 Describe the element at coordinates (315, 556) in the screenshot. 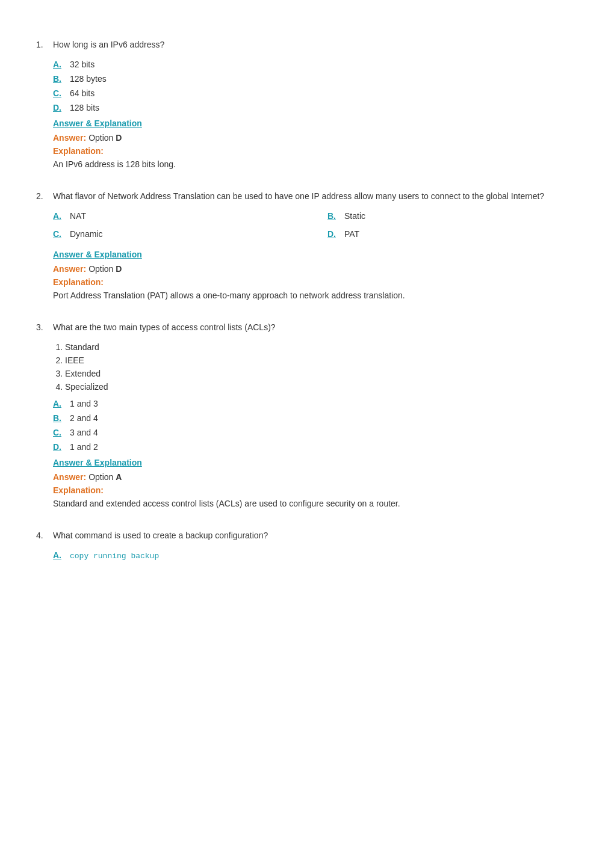

I see `option-row-4-1: A.copy running backup` at that location.